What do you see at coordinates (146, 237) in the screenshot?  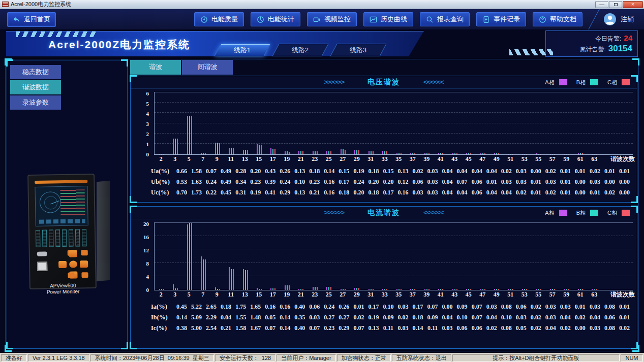 I see `y-tick-label: 16` at bounding box center [146, 237].